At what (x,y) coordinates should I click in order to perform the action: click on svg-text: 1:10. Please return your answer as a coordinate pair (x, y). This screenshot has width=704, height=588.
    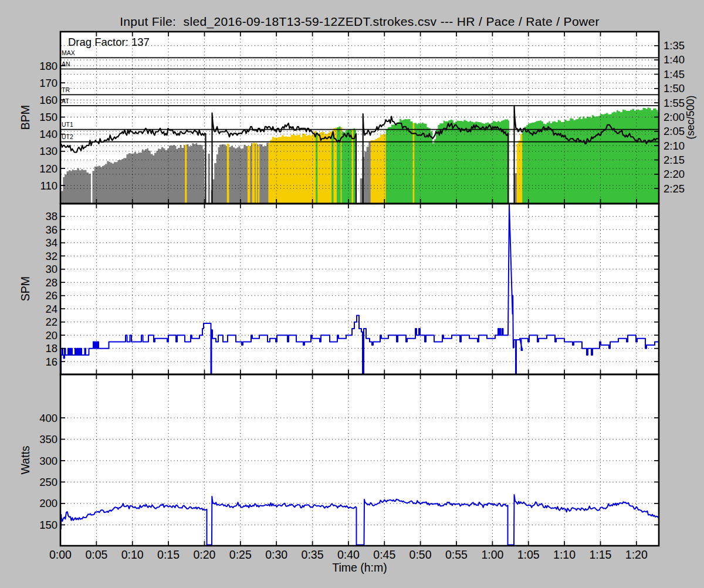
    Looking at the image, I should click on (564, 555).